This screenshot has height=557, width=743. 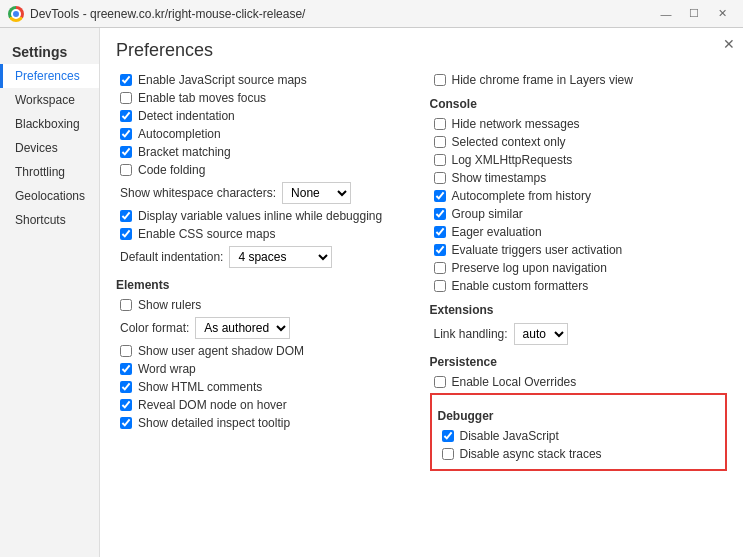 I want to click on show-shadow-checkbox, so click(x=126, y=351).